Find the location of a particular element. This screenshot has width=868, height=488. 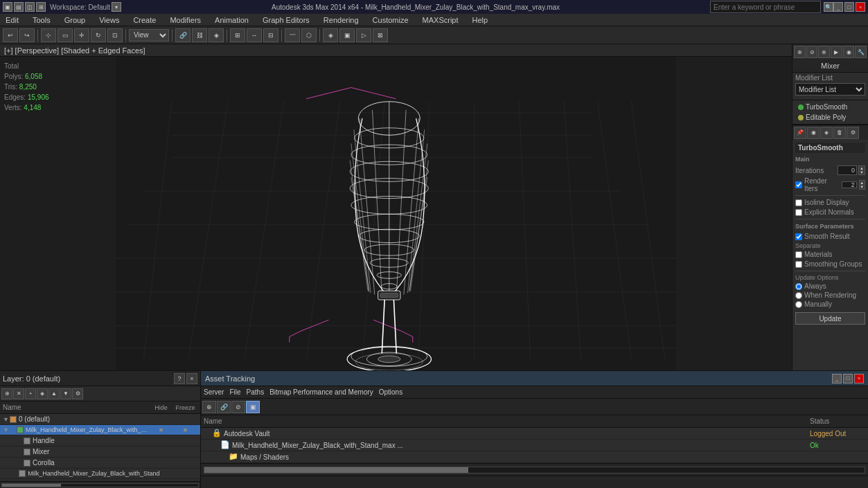

new-layer-btn: ⊕ is located at coordinates (7, 394).